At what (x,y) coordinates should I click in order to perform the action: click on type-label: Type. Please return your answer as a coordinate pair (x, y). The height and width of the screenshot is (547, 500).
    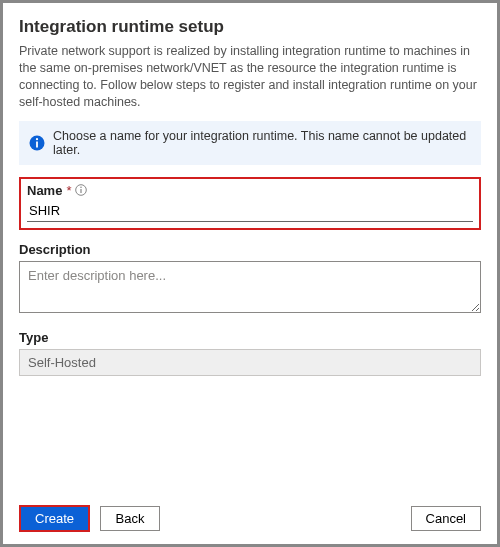
    Looking at the image, I should click on (250, 338).